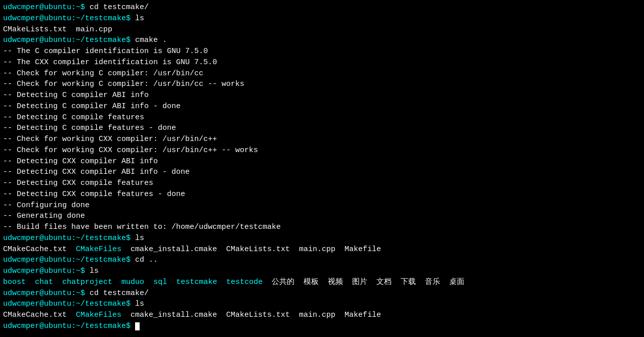 The image size is (644, 337). What do you see at coordinates (322, 315) in the screenshot?
I see `terminal-line-28: CMakeCache.txt CMakeFiles cmake_install.…` at bounding box center [322, 315].